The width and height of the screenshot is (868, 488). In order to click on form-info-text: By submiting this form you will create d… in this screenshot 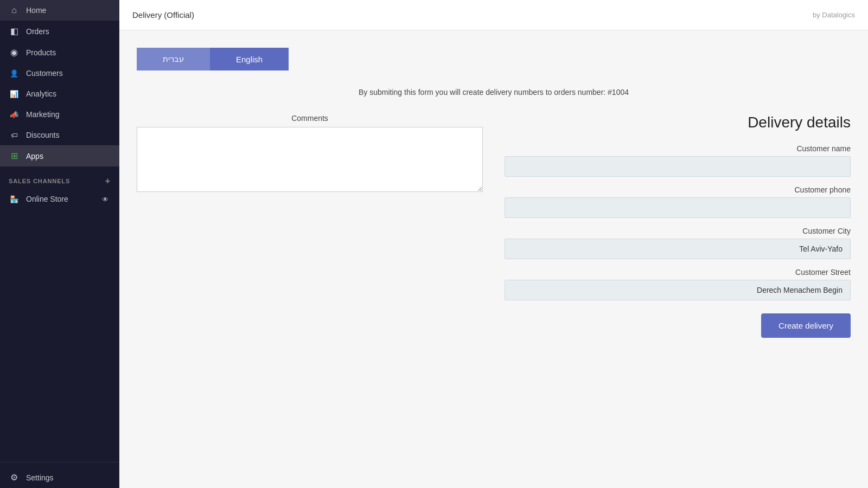, I will do `click(494, 92)`.